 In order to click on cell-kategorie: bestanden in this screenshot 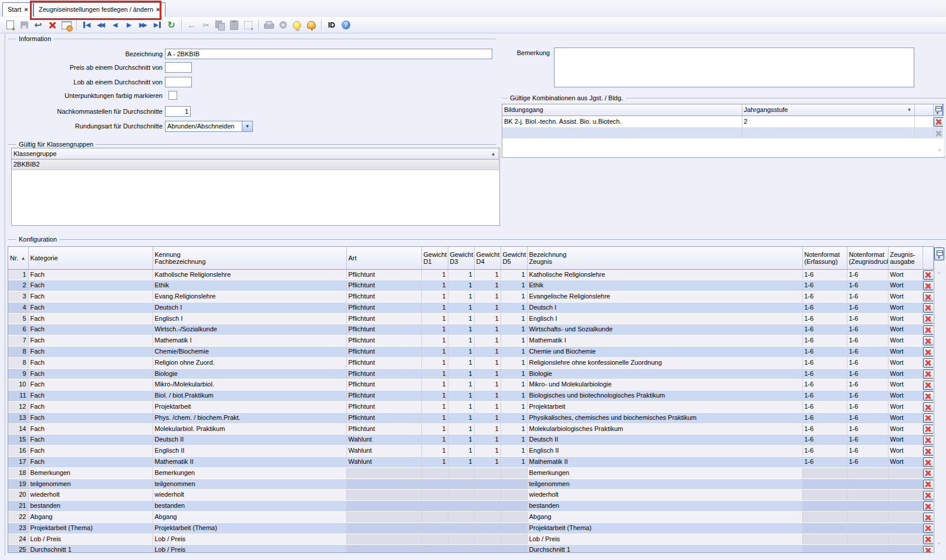, I will do `click(90, 507)`.